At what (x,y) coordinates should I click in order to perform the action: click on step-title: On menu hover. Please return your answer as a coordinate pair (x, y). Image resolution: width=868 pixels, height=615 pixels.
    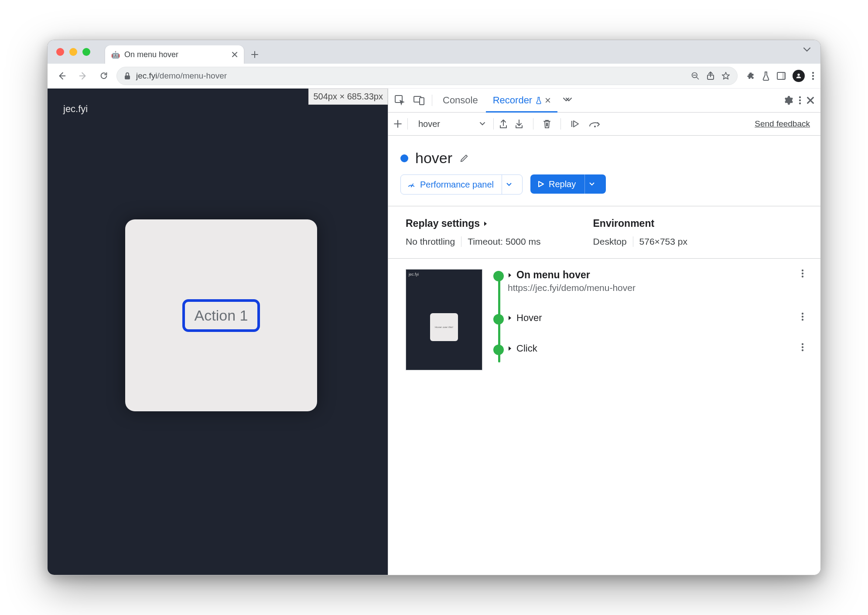
    Looking at the image, I should click on (571, 275).